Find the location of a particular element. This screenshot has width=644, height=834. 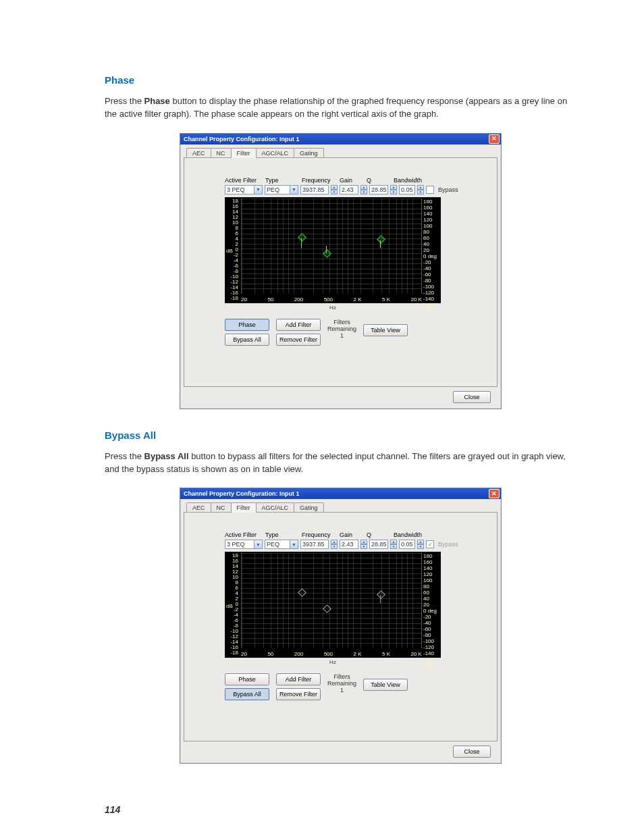

text-bold: Bypass All is located at coordinates (167, 457).